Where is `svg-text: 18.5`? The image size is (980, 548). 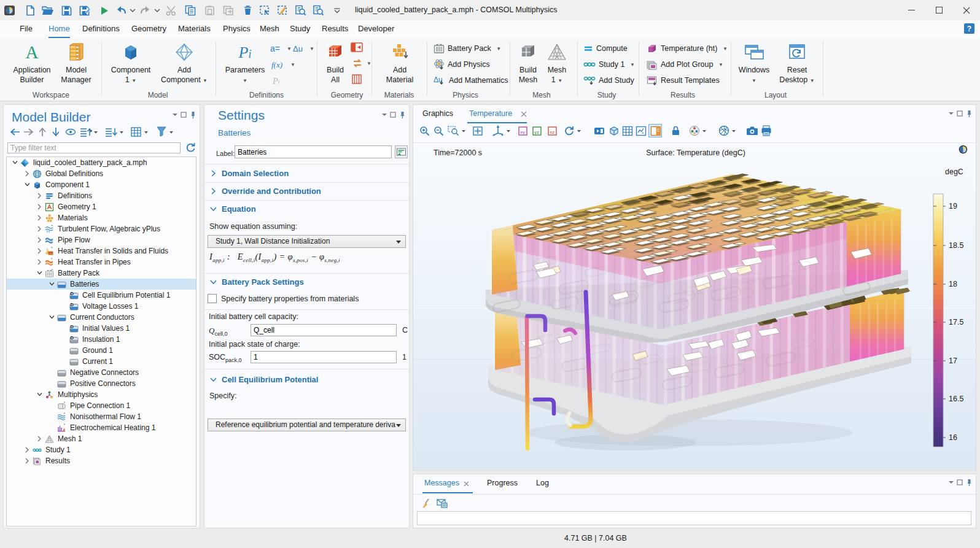 svg-text: 18.5 is located at coordinates (956, 245).